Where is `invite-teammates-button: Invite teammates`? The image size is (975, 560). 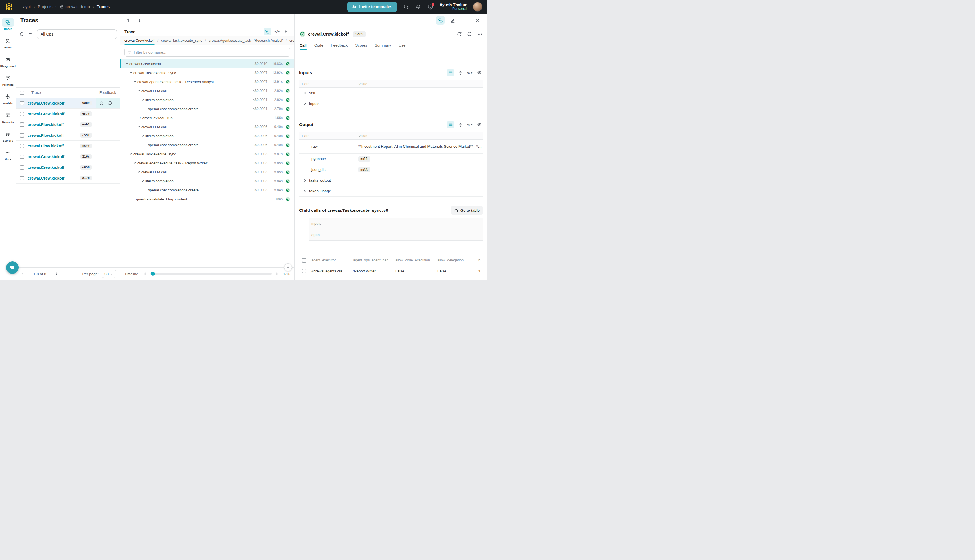
invite-teammates-button: Invite teammates is located at coordinates (372, 7).